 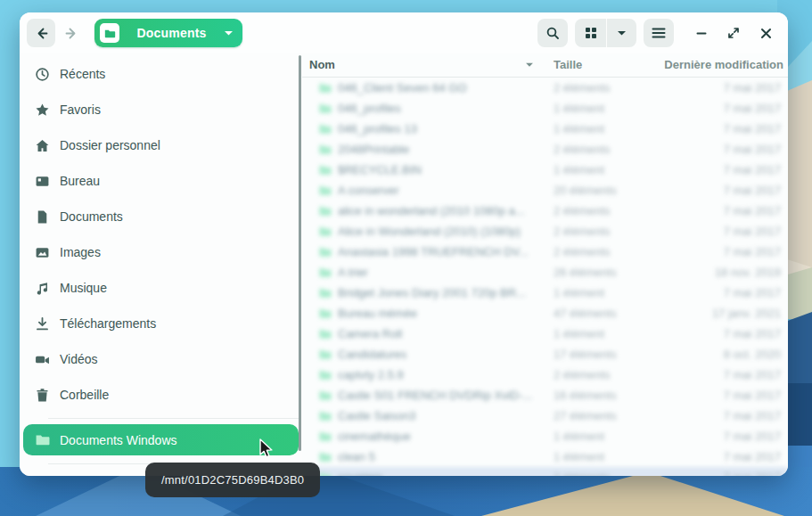 I want to click on column-header-name: Nom, so click(x=323, y=64).